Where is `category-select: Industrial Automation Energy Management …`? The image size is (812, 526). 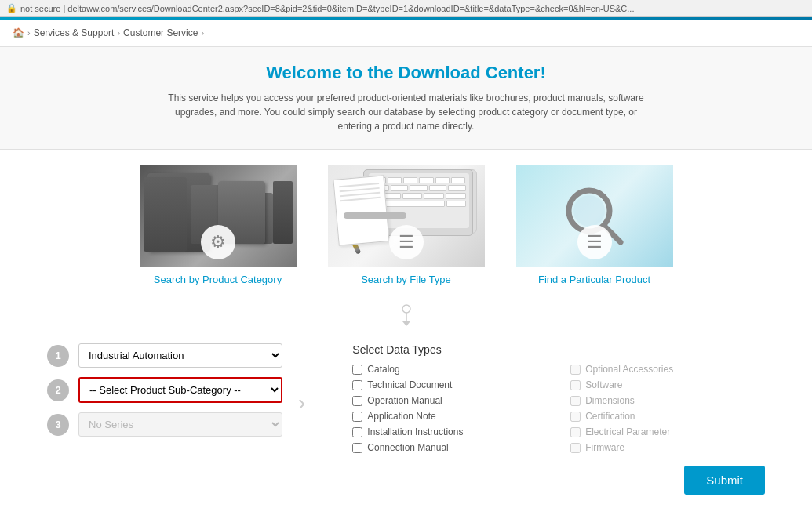 category-select: Industrial Automation Energy Management … is located at coordinates (180, 356).